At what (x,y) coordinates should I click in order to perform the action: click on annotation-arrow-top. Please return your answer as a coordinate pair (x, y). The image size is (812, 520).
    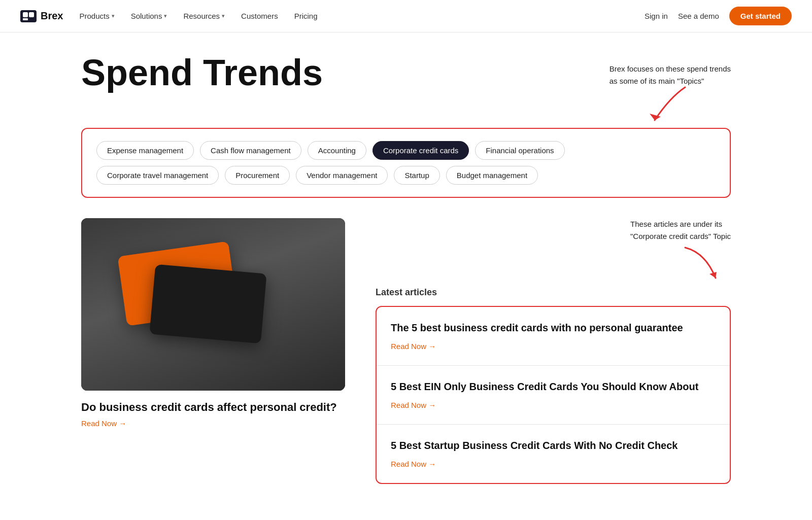
    Looking at the image, I should click on (670, 105).